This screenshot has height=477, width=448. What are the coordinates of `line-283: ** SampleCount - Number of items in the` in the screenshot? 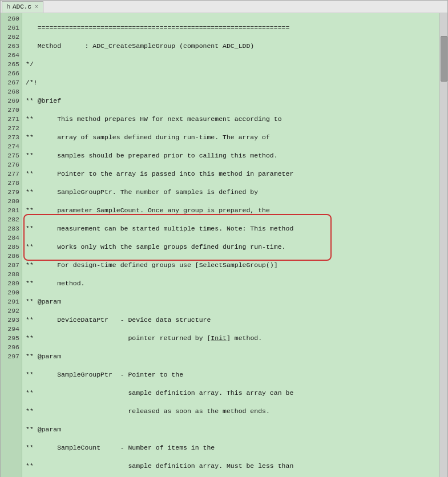 It's located at (235, 448).